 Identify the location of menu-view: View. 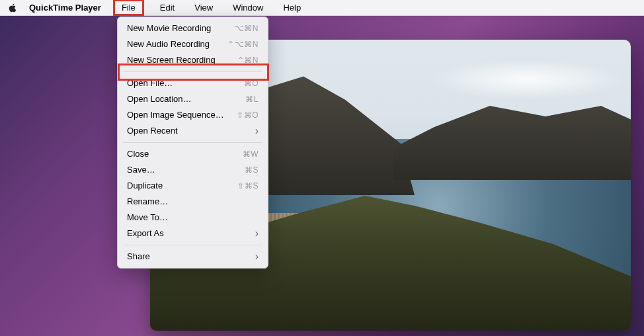
(204, 8).